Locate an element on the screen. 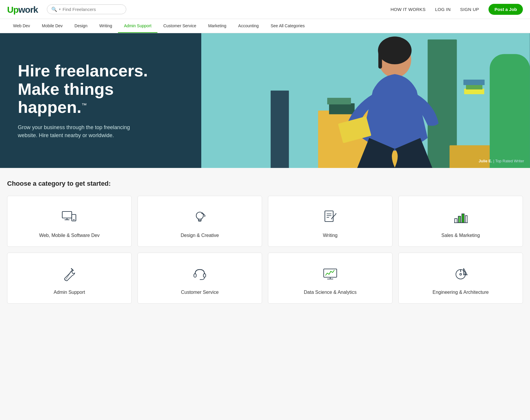 Image resolution: width=530 pixels, height=420 pixels. hero-credit: Julie E. | Top Rated Writer is located at coordinates (502, 161).